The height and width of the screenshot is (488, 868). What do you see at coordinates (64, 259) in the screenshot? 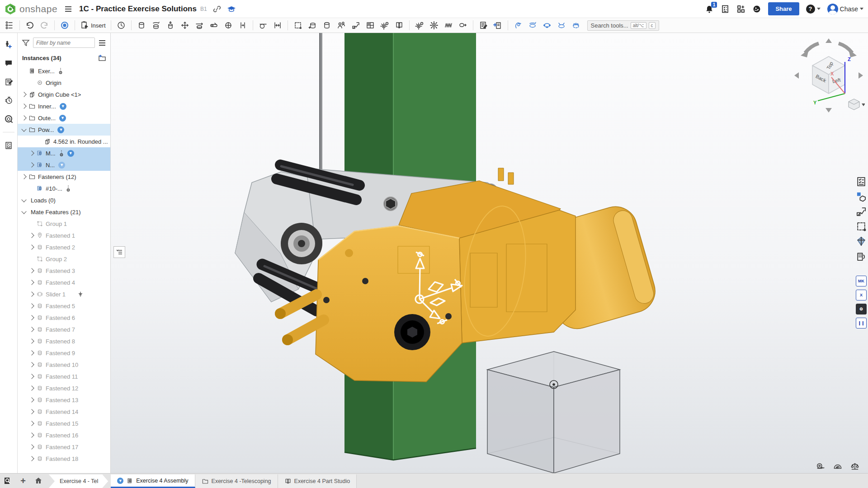
I see `tree-item-group-2: Group 2` at bounding box center [64, 259].